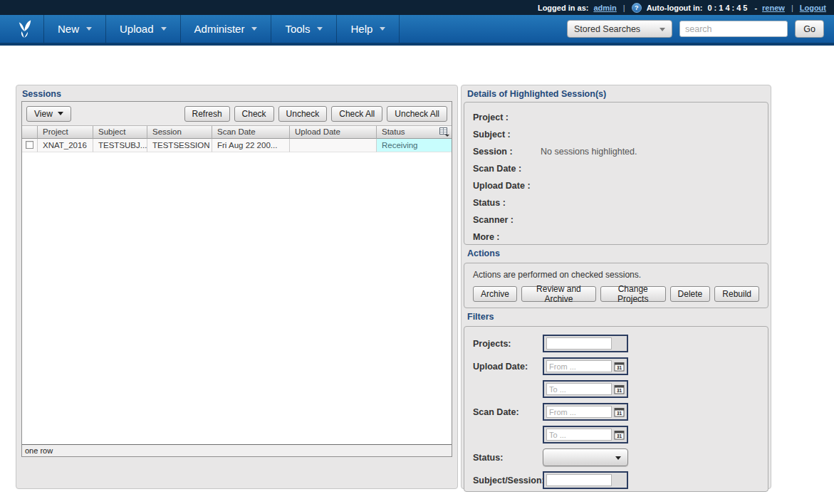 This screenshot has height=504, width=834. What do you see at coordinates (633, 294) in the screenshot?
I see `change-projects-button: Change Projects` at bounding box center [633, 294].